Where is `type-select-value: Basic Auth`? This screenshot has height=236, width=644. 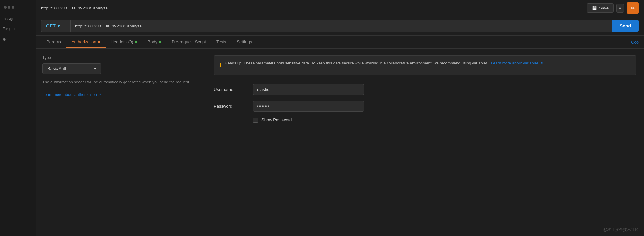 type-select-value: Basic Auth is located at coordinates (58, 69).